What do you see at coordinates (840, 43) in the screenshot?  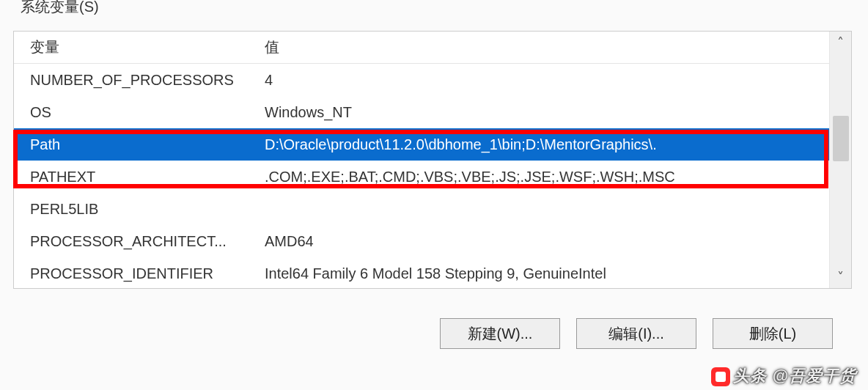 I see `scroll-up-icon: ˄` at bounding box center [840, 43].